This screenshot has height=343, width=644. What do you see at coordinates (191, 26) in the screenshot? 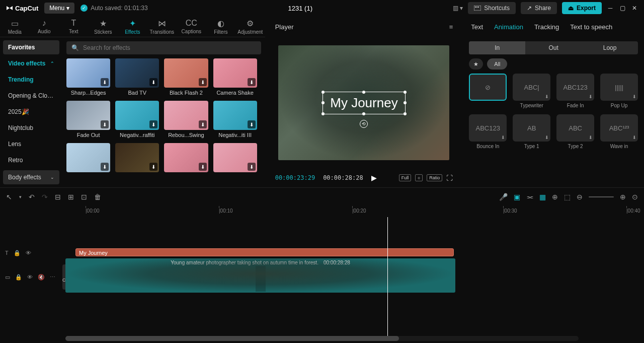
I see `tab-captions: CCCaptions` at bounding box center [191, 26].